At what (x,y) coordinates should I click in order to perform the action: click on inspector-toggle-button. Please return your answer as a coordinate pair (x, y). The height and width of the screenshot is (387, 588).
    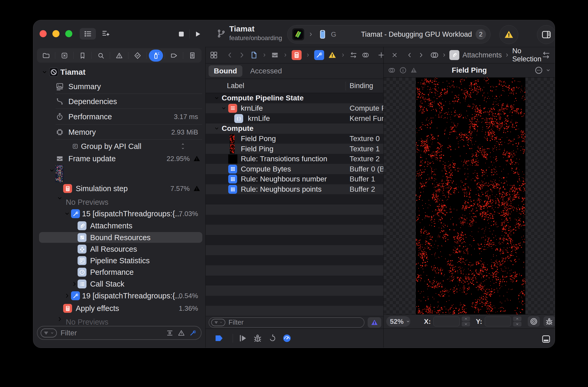
    Looking at the image, I should click on (546, 35).